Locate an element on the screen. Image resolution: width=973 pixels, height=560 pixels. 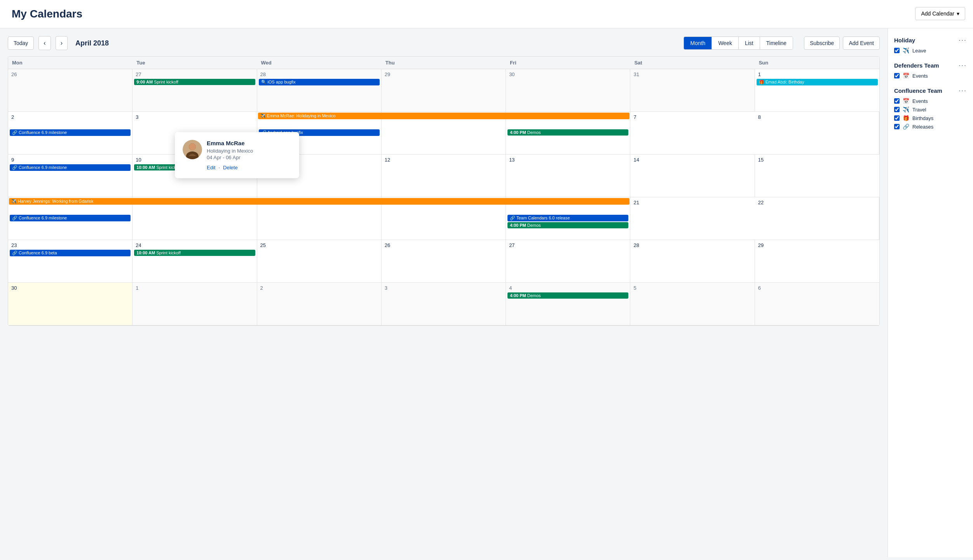
cal-day-may2: 2 is located at coordinates (319, 304).